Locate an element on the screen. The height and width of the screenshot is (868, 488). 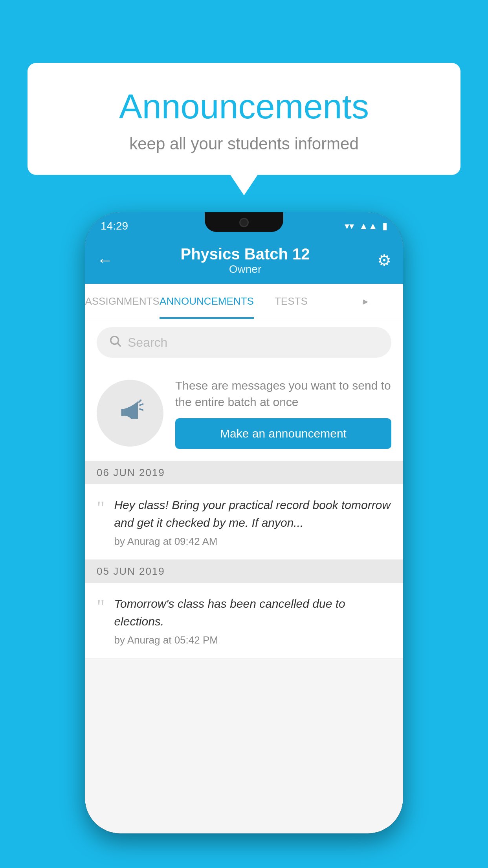
announcement-text-1: Hey class! Bring your practical record b… is located at coordinates (253, 514).